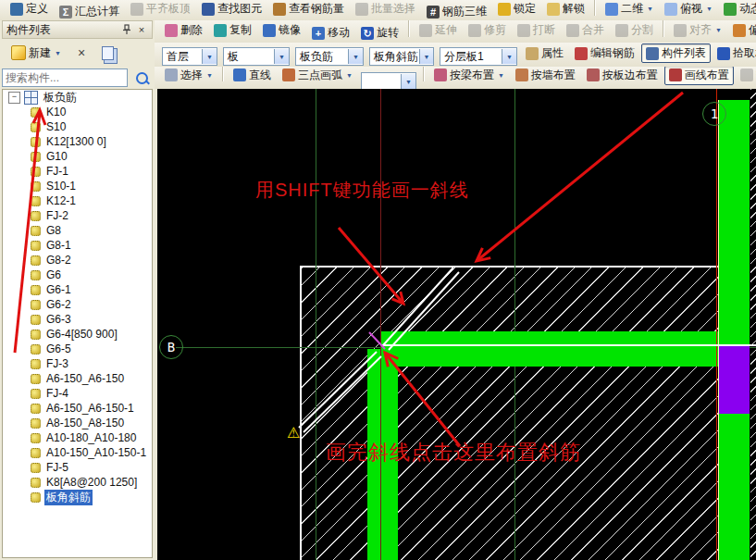  Describe the element at coordinates (78, 453) in the screenshot. I see `tree-item: A10-150_A10-150-1` at that location.